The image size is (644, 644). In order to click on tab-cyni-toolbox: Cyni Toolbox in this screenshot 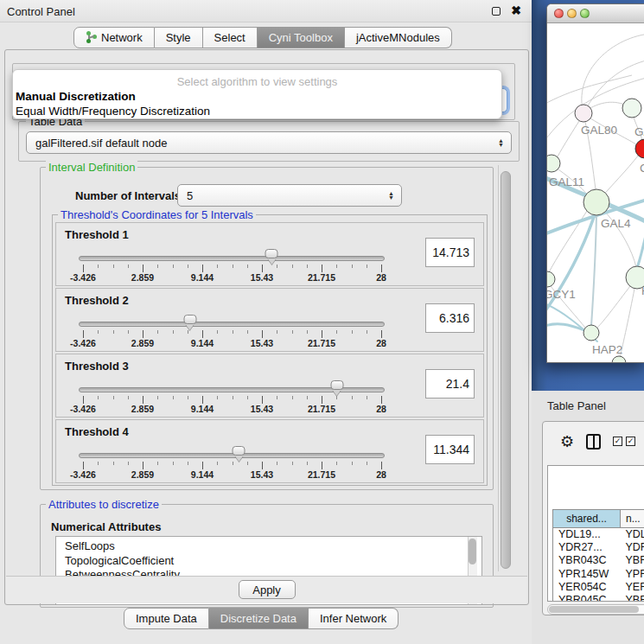, I will do `click(301, 38)`.